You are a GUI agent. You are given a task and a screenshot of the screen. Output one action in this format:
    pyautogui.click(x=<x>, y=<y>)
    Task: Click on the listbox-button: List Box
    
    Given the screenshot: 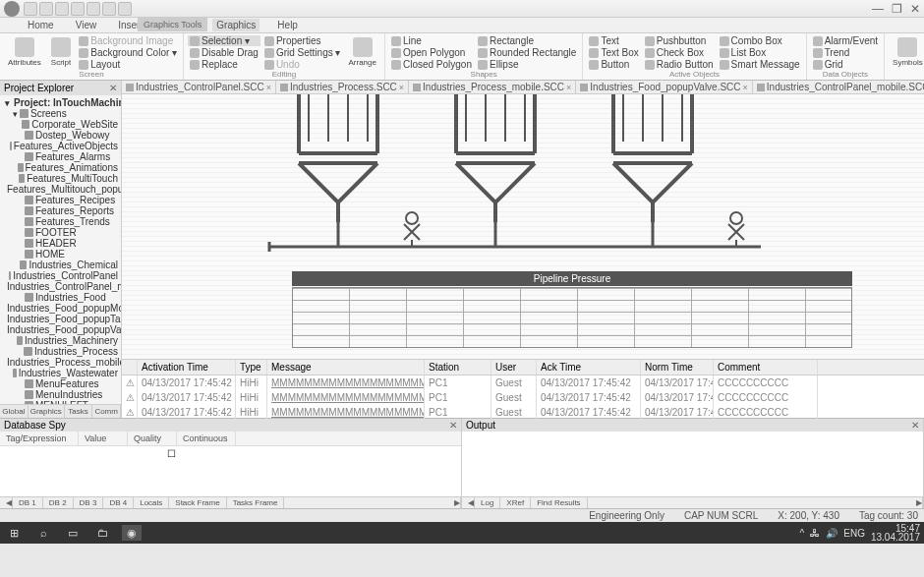 What is the action you would take?
    pyautogui.click(x=760, y=53)
    